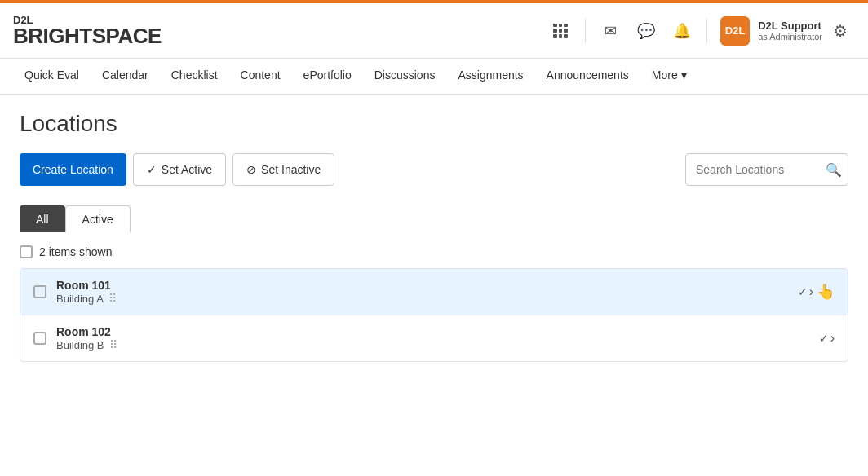 Image resolution: width=868 pixels, height=476 pixels. Describe the element at coordinates (423, 285) in the screenshot. I see `item-name-1: Room 101` at that location.